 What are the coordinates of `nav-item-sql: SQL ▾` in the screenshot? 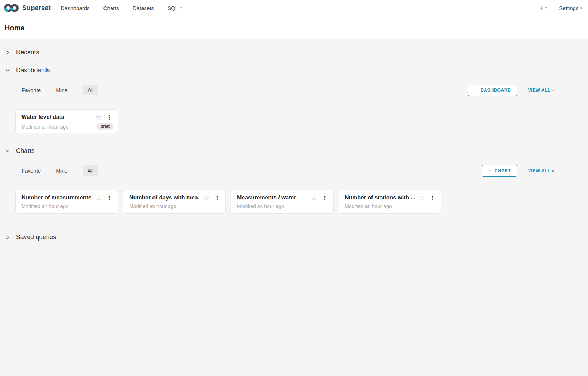 It's located at (175, 8).